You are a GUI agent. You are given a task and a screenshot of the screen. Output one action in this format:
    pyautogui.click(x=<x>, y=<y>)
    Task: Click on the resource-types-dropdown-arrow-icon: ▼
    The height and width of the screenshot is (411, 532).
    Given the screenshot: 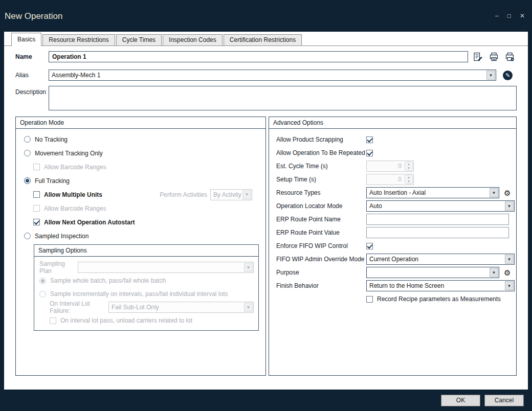 What is the action you would take?
    pyautogui.click(x=494, y=193)
    